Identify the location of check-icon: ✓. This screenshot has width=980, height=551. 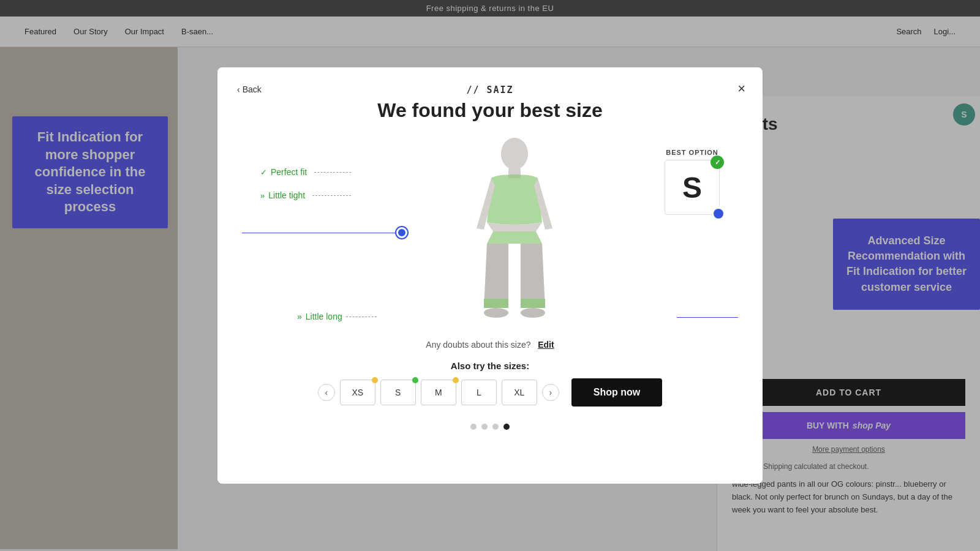
(263, 173).